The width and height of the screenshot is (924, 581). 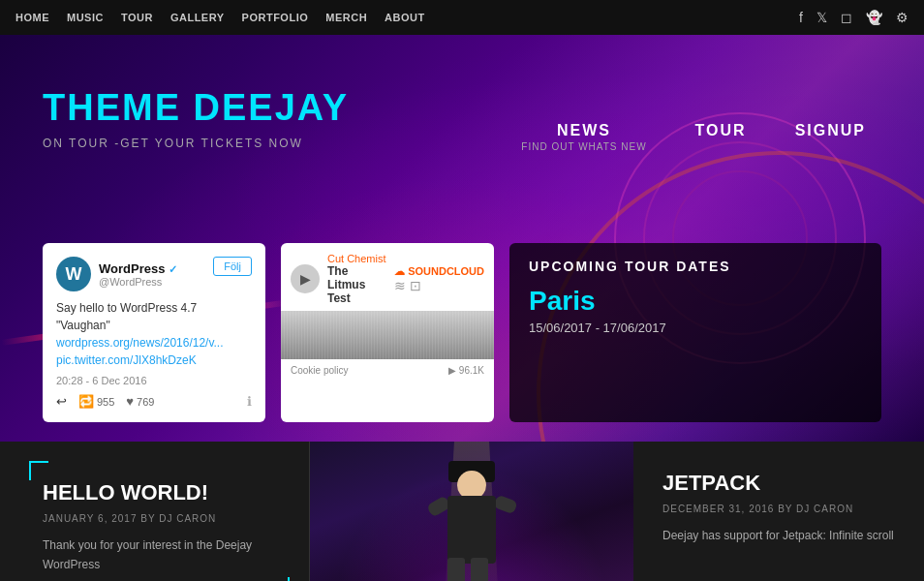 I want to click on twitter-time: 20:28 - 6 Dec 2016, so click(x=154, y=381).